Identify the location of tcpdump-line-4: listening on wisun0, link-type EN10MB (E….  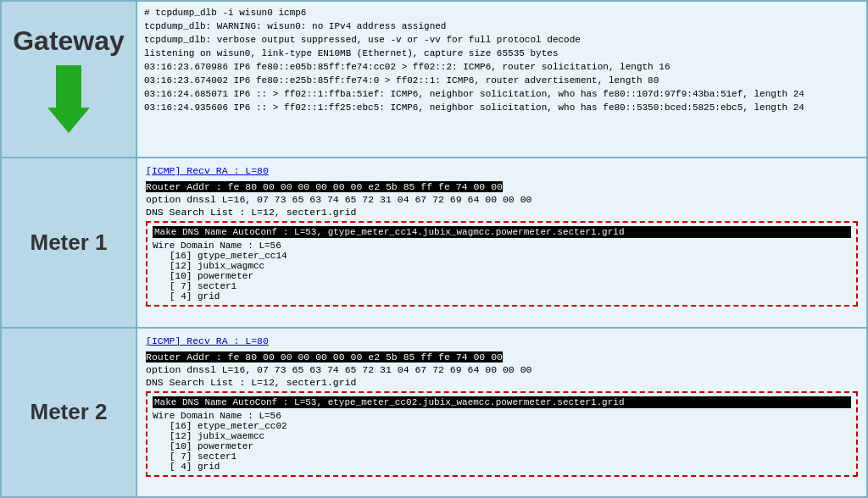
(502, 54).